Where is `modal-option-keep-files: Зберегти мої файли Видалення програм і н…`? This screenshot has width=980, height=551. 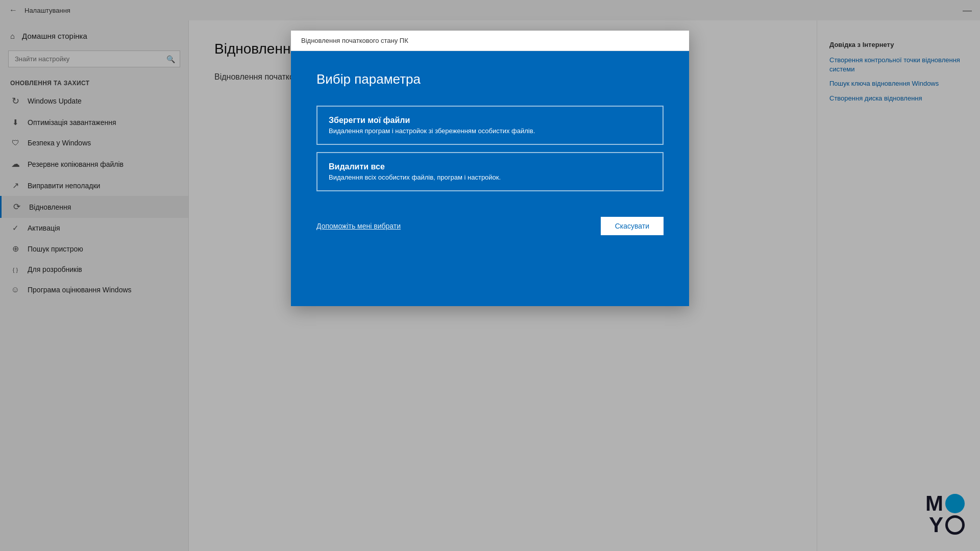
modal-option-keep-files: Зберегти мої файли Видалення програм і н… is located at coordinates (490, 126).